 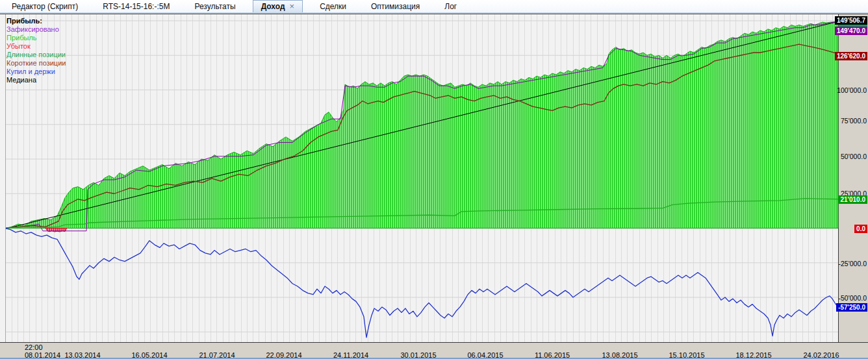 I want to click on x-axis-date-label: 16.05.2014, so click(x=149, y=355).